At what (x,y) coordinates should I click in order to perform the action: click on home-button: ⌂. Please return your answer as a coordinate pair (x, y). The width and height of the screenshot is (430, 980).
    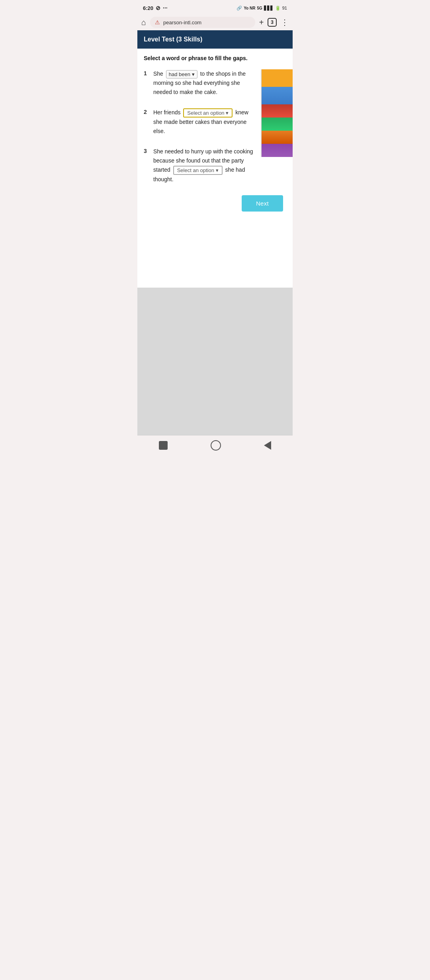
    Looking at the image, I should click on (144, 22).